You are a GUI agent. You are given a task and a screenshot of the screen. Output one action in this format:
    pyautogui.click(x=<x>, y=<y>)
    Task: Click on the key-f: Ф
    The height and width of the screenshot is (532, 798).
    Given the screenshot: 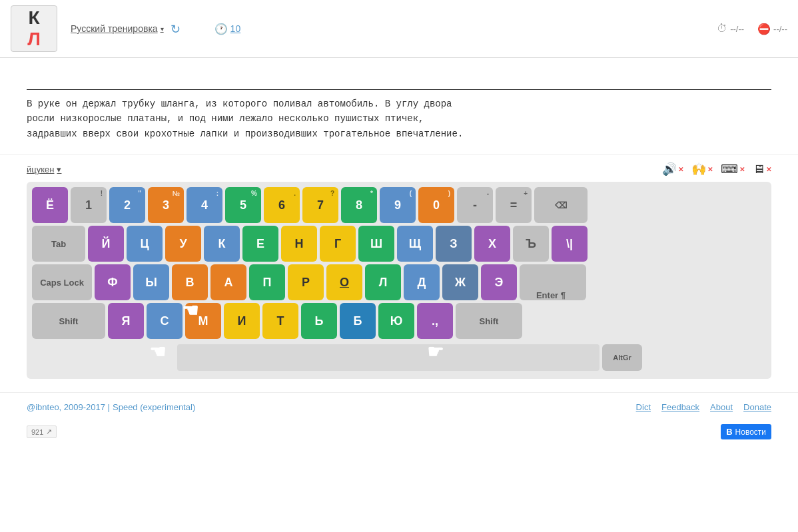 What is the action you would take?
    pyautogui.click(x=113, y=282)
    